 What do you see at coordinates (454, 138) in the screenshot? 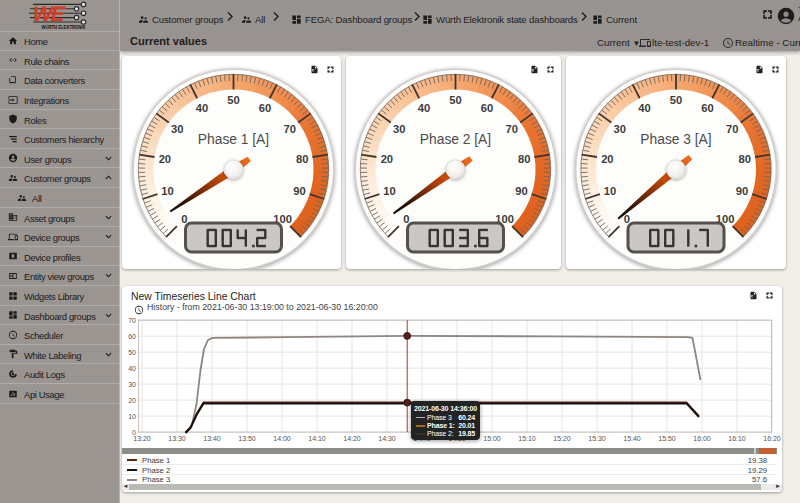
I see `svg-text: Phase 2 [A]` at bounding box center [454, 138].